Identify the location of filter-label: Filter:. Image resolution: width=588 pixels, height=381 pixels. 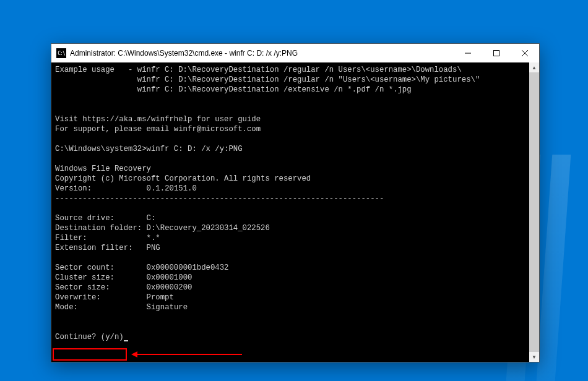
(71, 238).